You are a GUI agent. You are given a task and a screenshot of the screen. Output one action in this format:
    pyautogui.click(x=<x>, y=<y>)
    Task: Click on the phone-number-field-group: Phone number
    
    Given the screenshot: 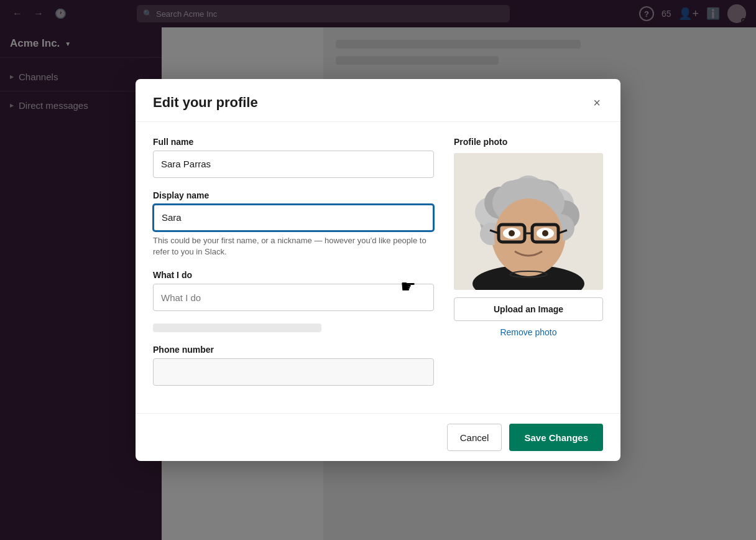 What is the action you would take?
    pyautogui.click(x=293, y=365)
    